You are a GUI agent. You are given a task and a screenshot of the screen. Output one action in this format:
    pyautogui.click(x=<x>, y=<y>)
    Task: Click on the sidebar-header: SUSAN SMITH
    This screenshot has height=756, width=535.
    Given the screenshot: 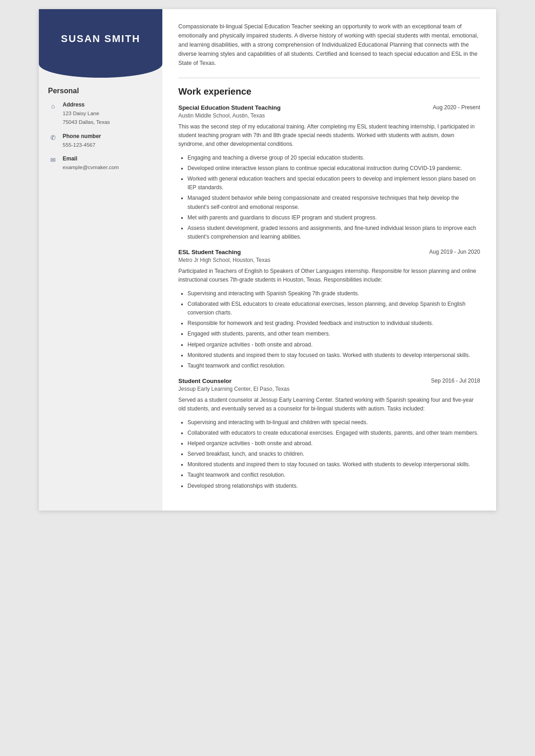 What is the action you would take?
    pyautogui.click(x=101, y=37)
    